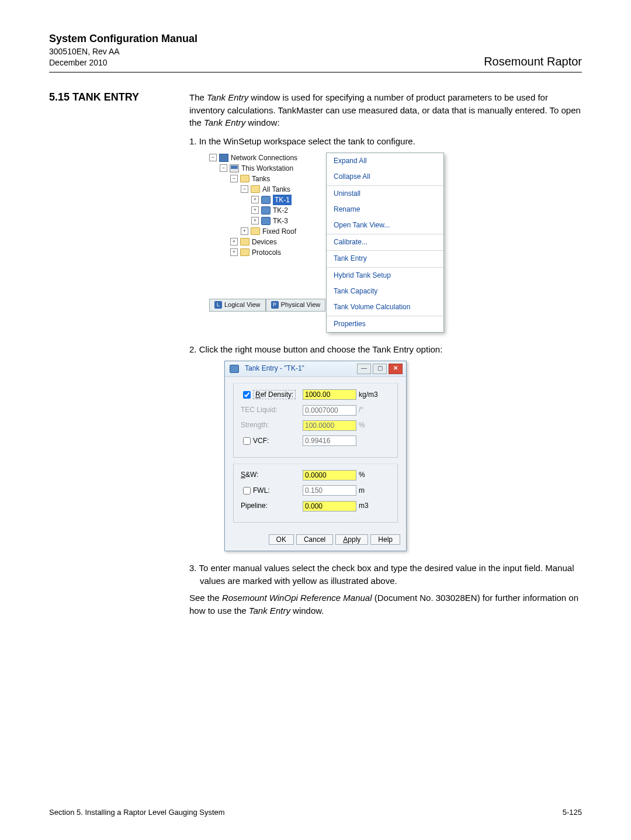 The width and height of the screenshot is (631, 840). What do you see at coordinates (386, 540) in the screenshot?
I see `help-button: Help` at bounding box center [386, 540].